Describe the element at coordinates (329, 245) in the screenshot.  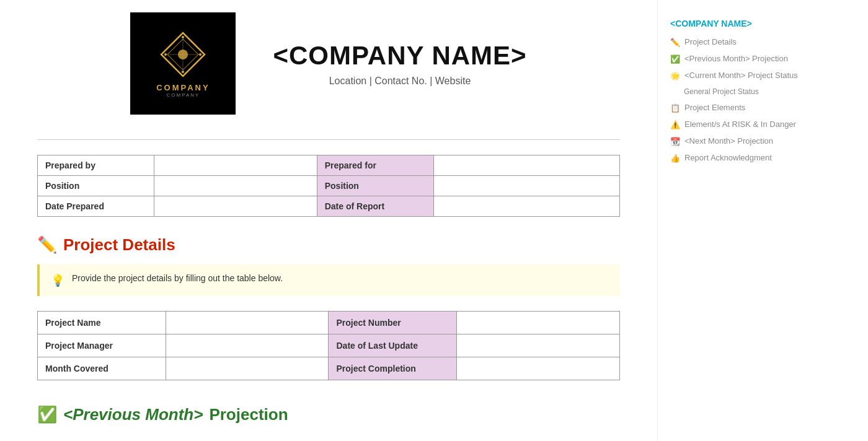
I see `project-details-heading: ✏️ Project Details` at that location.